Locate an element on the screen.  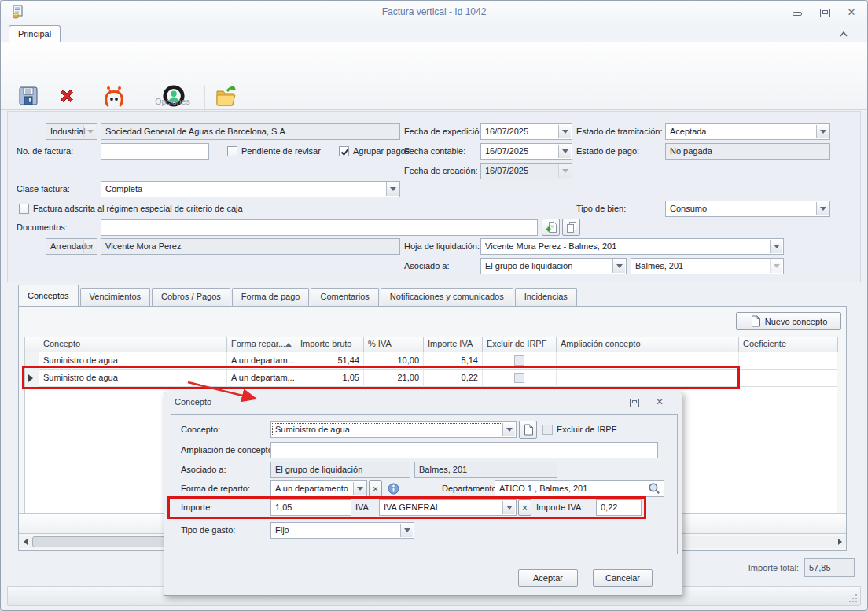
payment-status-field: No pagada is located at coordinates (748, 151).